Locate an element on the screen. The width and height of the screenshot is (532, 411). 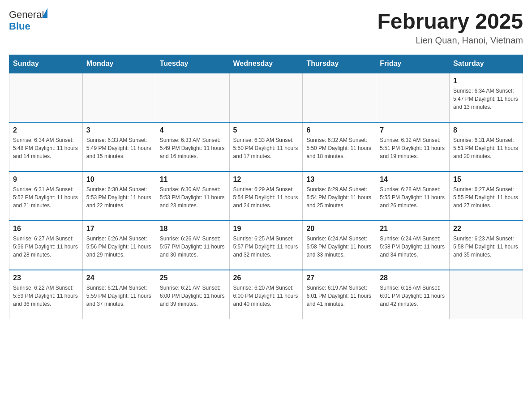
day-number: 1 is located at coordinates (486, 81).